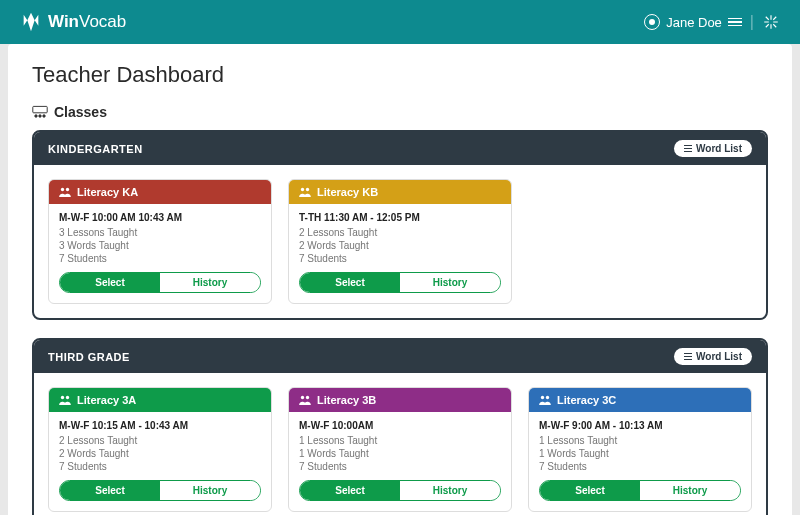  I want to click on class-card-body: M-W-F 9:00 AM - 10:13 AM1 Lessons Taught…, so click(640, 462).